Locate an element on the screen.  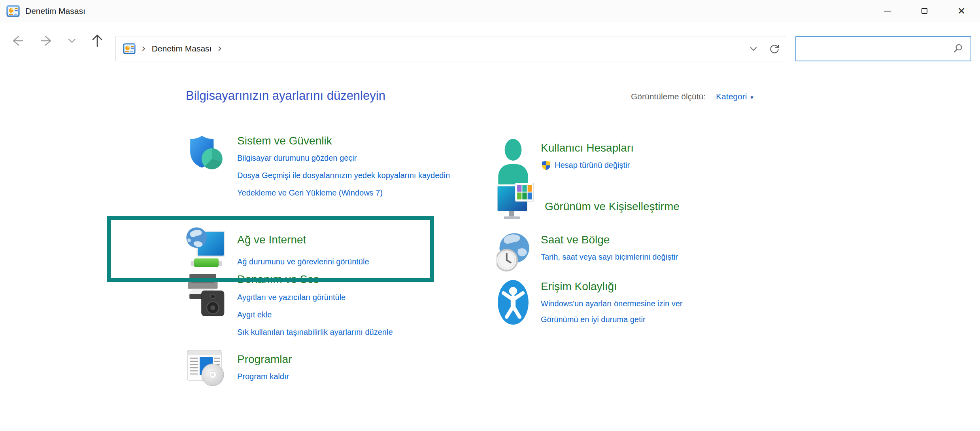
close-button: ✕ is located at coordinates (961, 11).